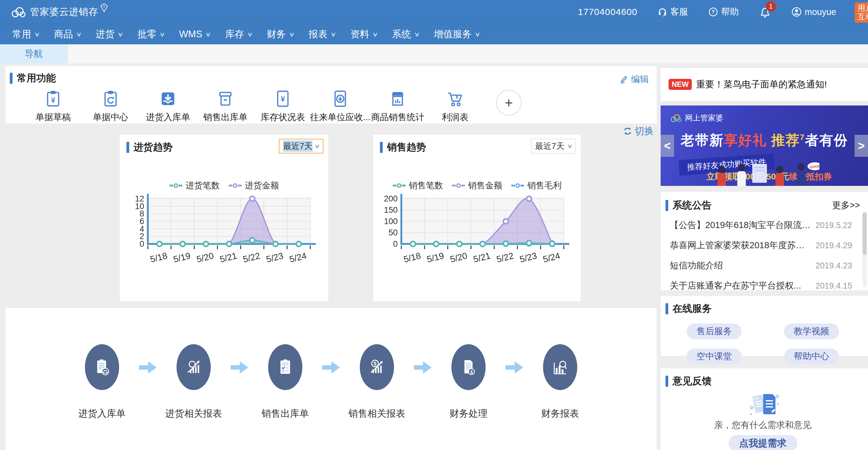 The width and height of the screenshot is (868, 450). What do you see at coordinates (560, 367) in the screenshot?
I see `bar-chart-search-icon` at bounding box center [560, 367].